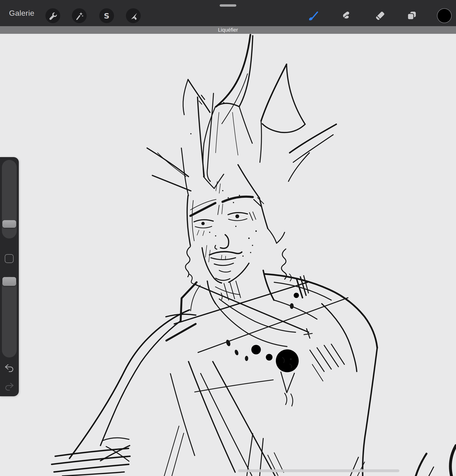 This screenshot has height=476, width=456. Describe the element at coordinates (133, 16) in the screenshot. I see `transform-button` at that location.